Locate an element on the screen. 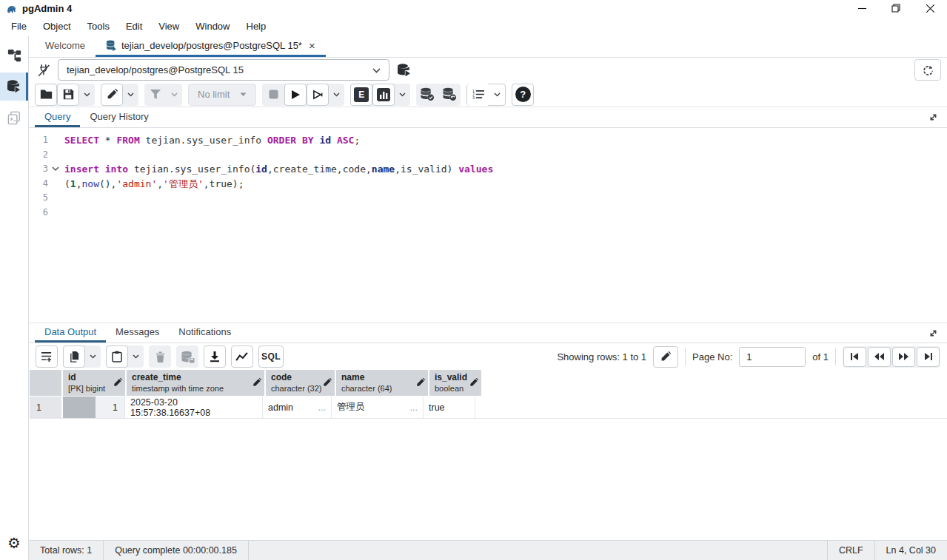 The image size is (947, 560). row-number-cell: 1 is located at coordinates (46, 407).